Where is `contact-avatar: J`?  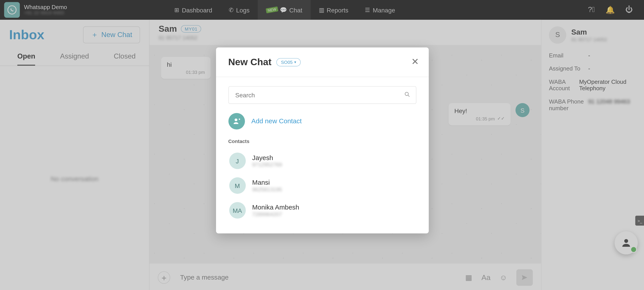
contact-avatar: J is located at coordinates (237, 161).